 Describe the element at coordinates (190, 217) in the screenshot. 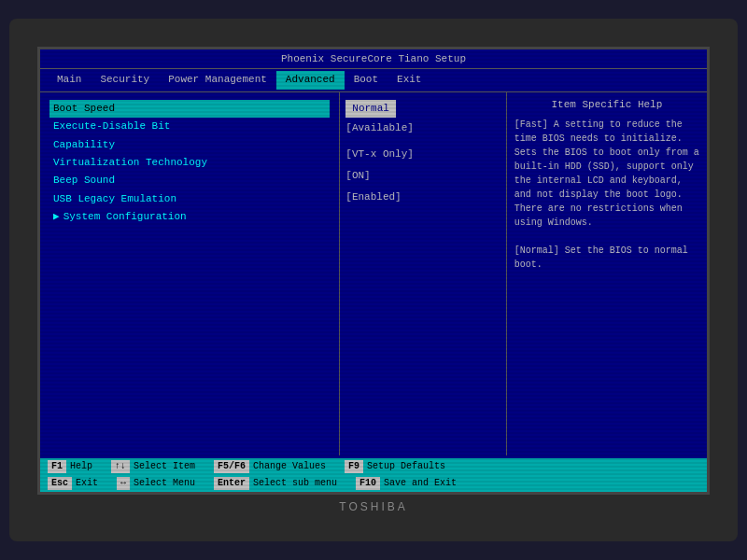

I see `option-system-config: ▶ System Configuration` at that location.